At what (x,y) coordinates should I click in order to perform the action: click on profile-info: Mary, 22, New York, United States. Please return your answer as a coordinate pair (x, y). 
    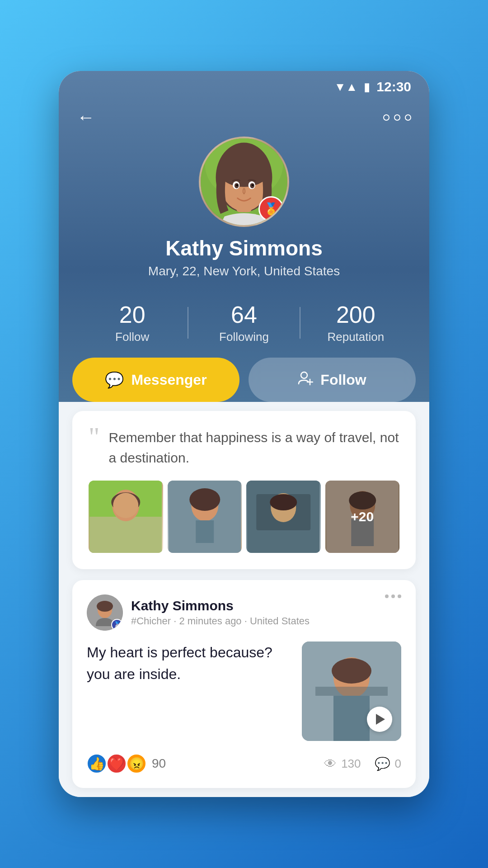
    Looking at the image, I should click on (244, 271).